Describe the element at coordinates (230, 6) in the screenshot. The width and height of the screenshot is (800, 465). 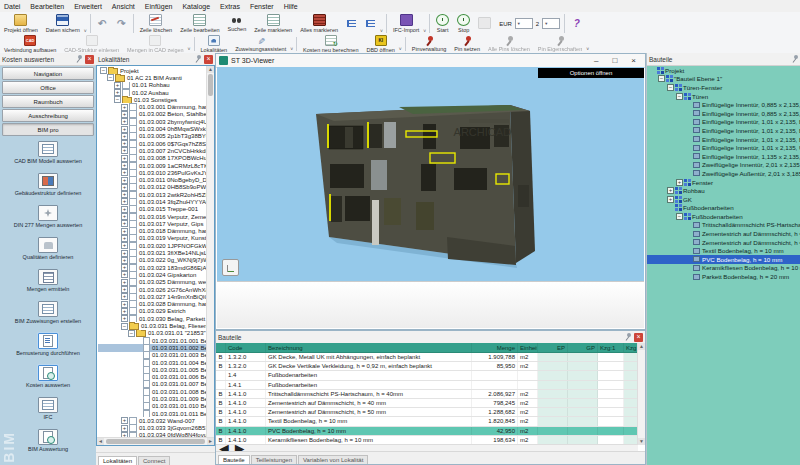
I see `menu-item-extras: Extras` at that location.